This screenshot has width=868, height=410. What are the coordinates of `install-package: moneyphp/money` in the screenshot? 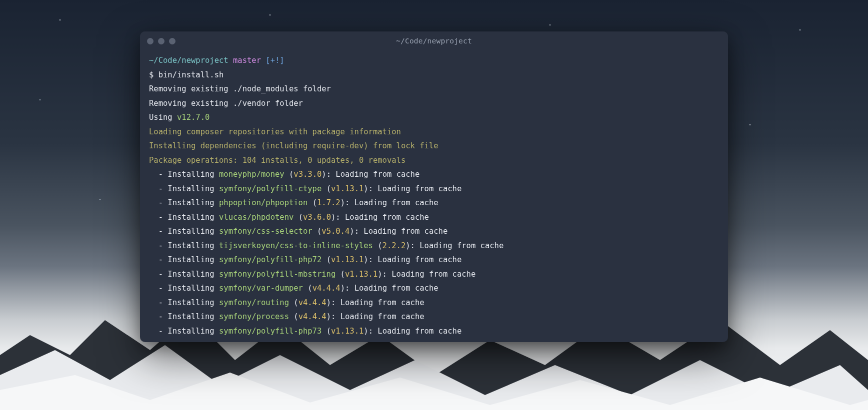 It's located at (252, 174).